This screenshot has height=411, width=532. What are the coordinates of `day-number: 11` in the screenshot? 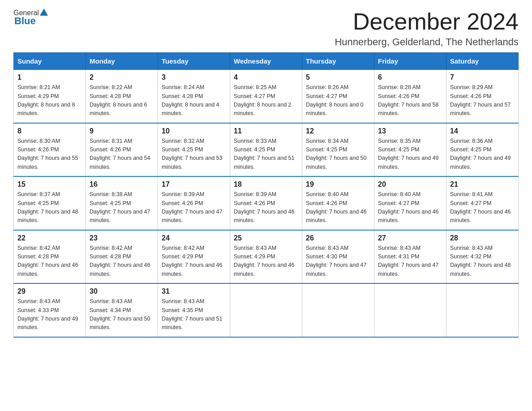 It's located at (266, 131).